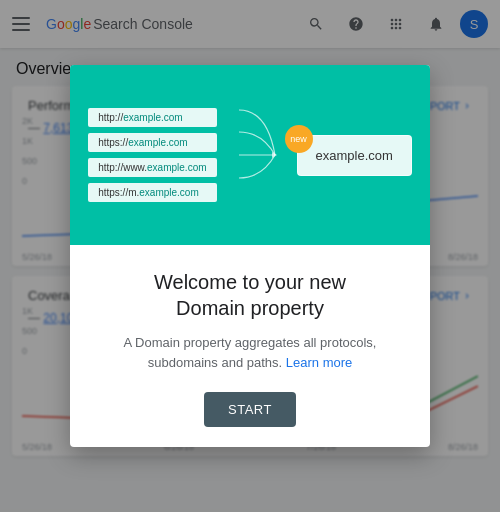  What do you see at coordinates (250, 295) in the screenshot?
I see `modal-title: Welcome to your newDomain property` at bounding box center [250, 295].